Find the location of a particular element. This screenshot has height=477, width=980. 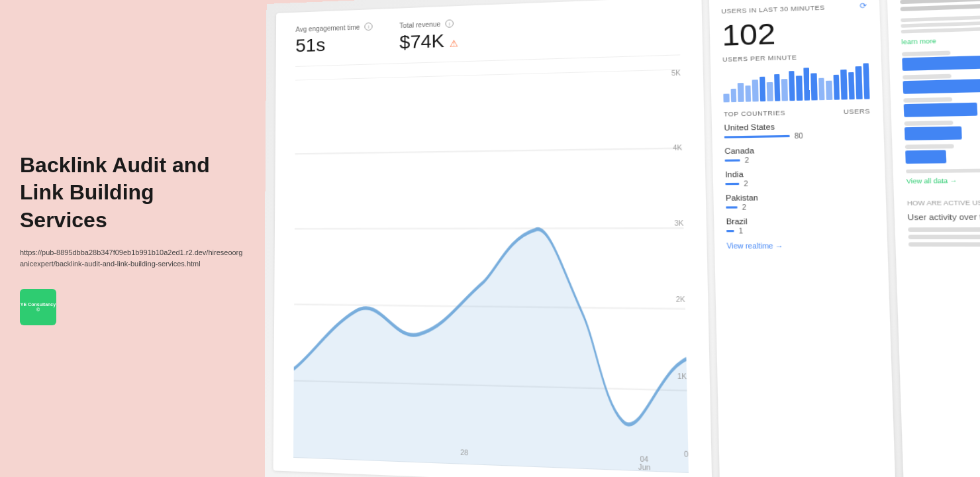

country-value-1: 2 is located at coordinates (747, 160).